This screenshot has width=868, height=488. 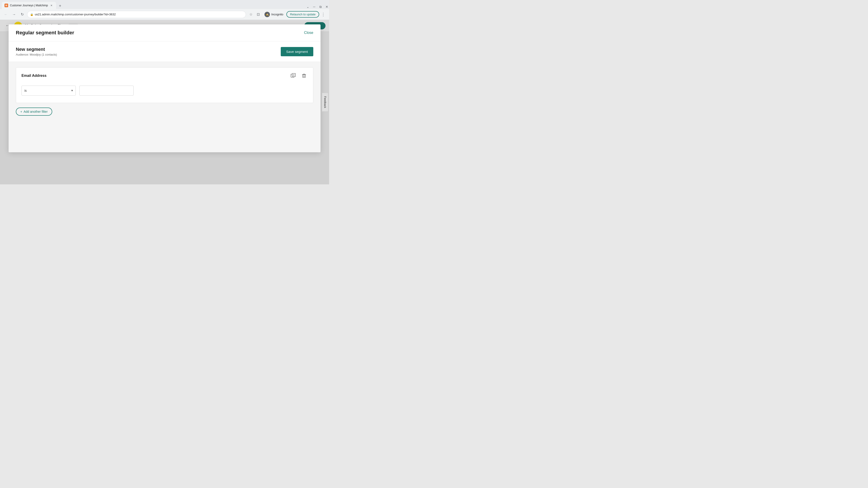 What do you see at coordinates (293, 75) in the screenshot?
I see `duplicate-filter-button` at bounding box center [293, 75].